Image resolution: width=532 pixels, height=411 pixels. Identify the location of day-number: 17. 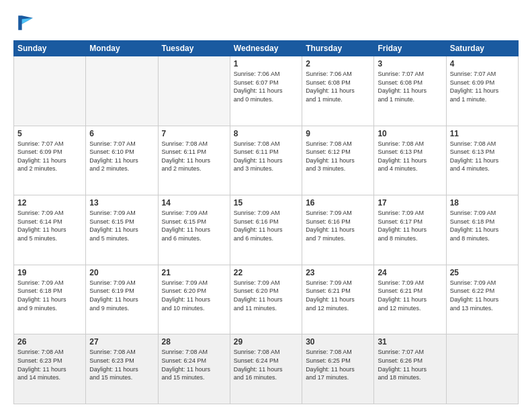
(410, 203).